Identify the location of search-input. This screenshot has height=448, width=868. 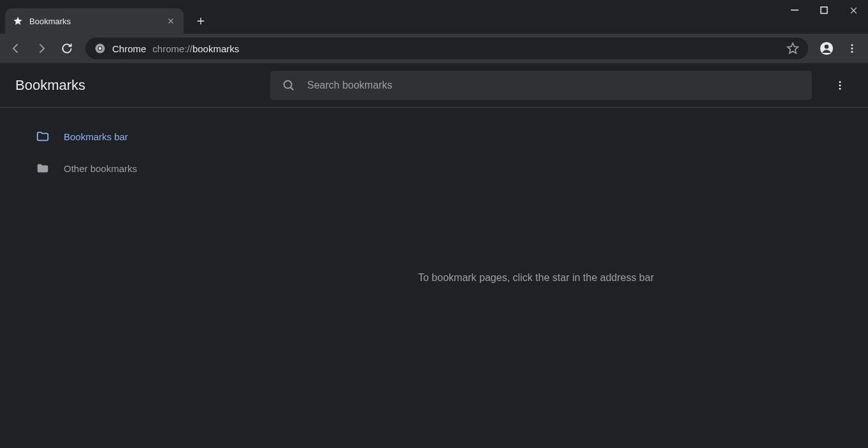
(554, 85).